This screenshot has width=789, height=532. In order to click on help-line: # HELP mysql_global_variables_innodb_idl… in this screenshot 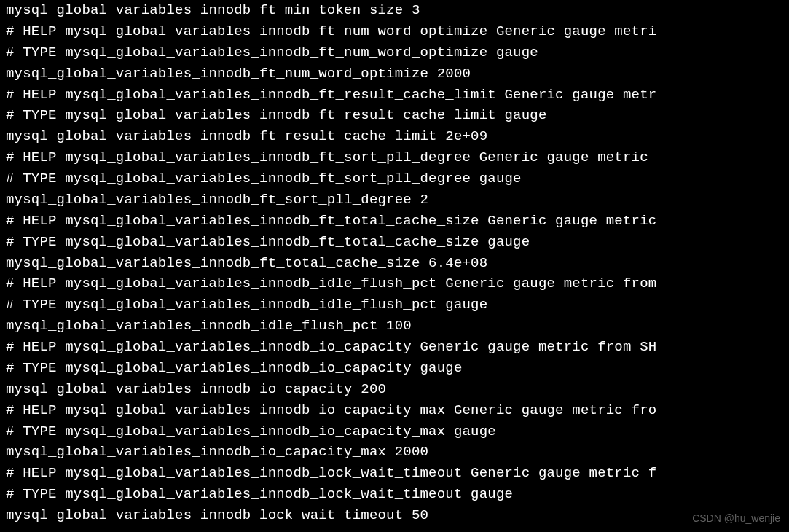, I will do `click(398, 284)`.